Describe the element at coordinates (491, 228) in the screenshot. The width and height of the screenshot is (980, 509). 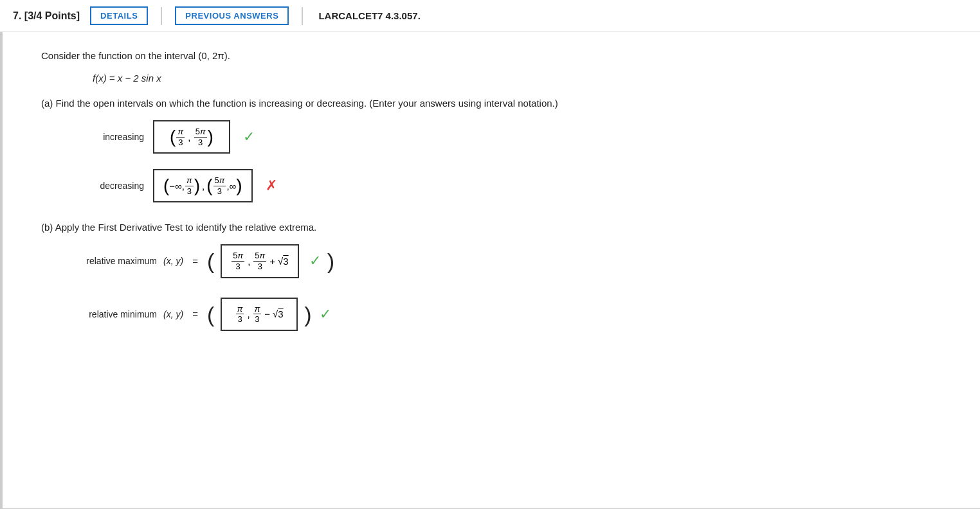
I see `part-b-label: (b) Apply the First Derivative Test to i…` at that location.